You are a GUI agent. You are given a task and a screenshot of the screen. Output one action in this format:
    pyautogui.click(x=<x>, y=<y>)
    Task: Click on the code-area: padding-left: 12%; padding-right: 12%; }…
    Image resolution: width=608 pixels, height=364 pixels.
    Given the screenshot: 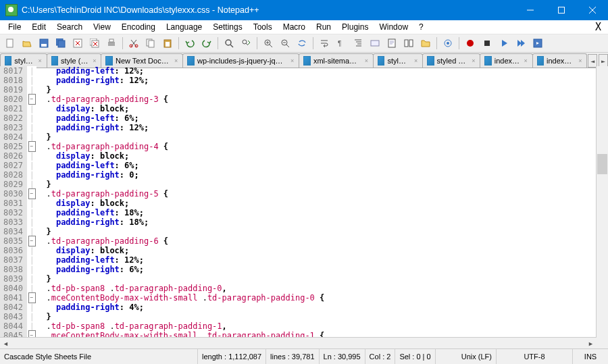 What is the action you would take?
    pyautogui.click(x=316, y=68)
    